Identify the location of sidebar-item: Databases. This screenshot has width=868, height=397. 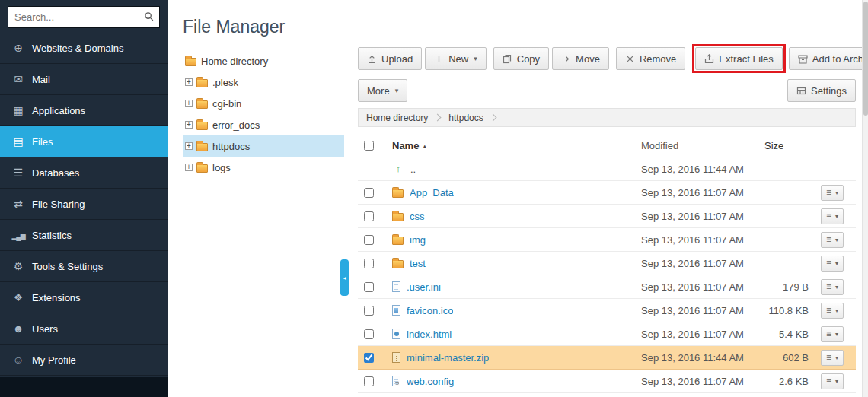
(84, 173).